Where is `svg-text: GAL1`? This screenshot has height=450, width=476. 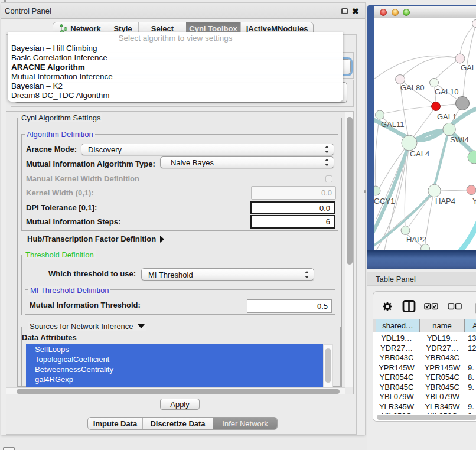
svg-text: GAL1 is located at coordinates (446, 117).